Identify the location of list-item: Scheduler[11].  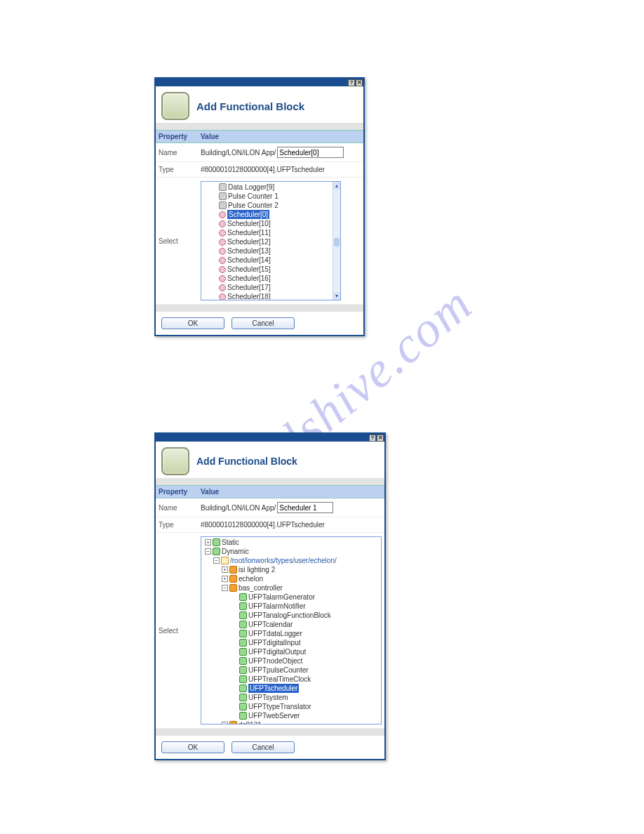
(279, 233).